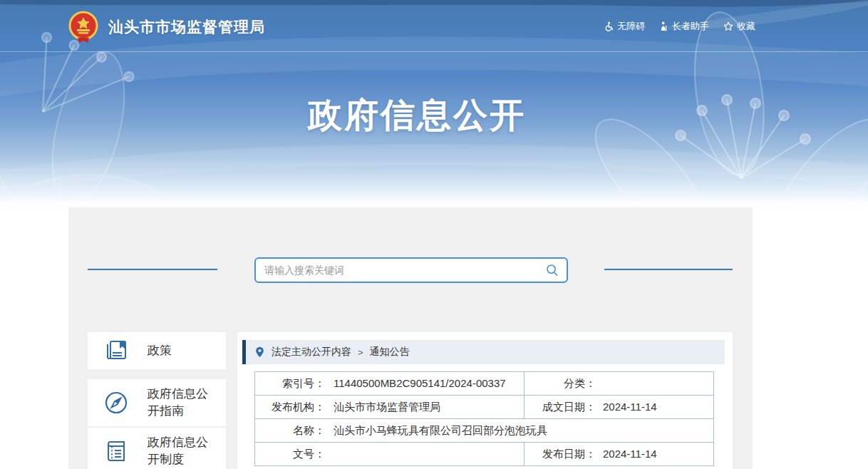 This screenshot has height=469, width=868. I want to click on decorative-line-left, so click(153, 269).